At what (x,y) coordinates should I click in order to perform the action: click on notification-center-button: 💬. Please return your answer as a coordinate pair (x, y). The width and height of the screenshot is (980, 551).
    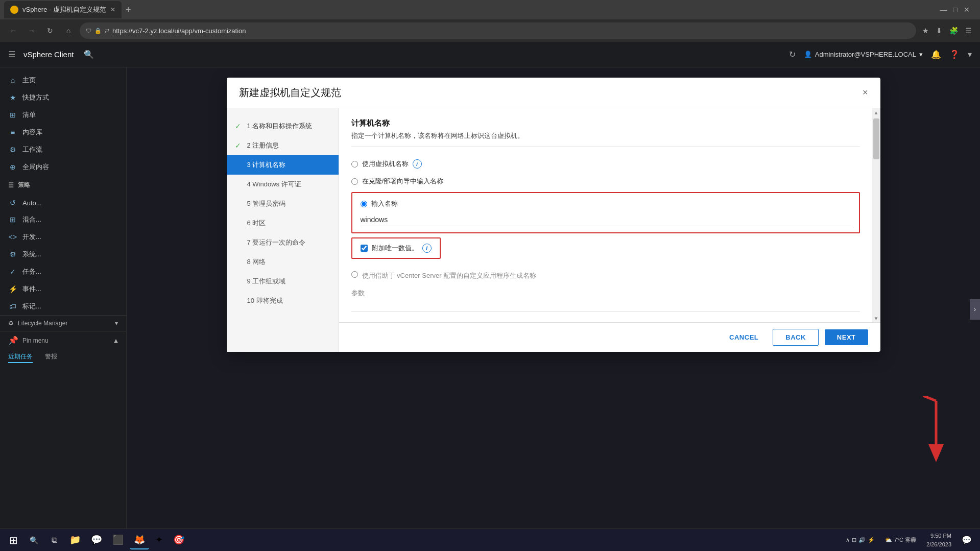
    Looking at the image, I should click on (967, 540).